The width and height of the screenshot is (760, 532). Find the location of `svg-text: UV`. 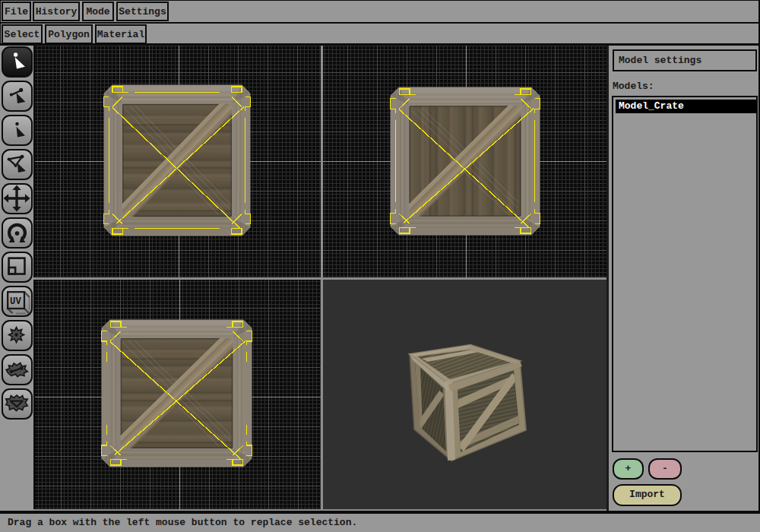

svg-text: UV is located at coordinates (15, 302).